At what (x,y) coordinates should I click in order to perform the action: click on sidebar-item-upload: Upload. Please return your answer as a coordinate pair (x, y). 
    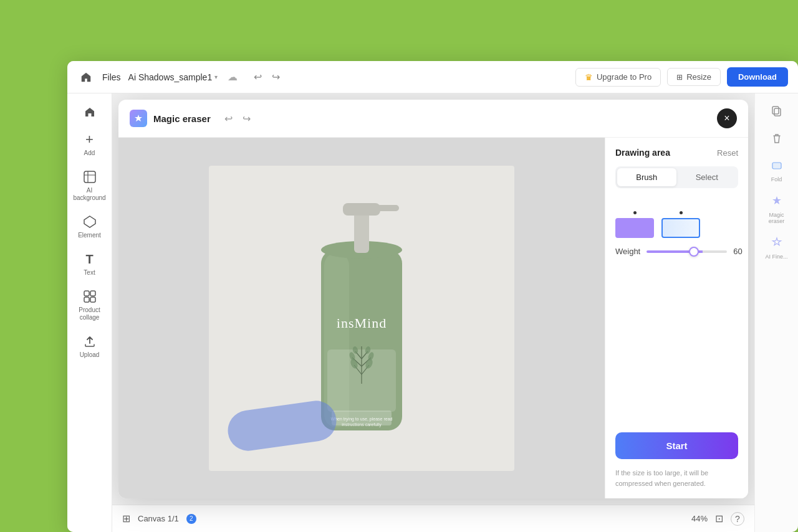
    Looking at the image, I should click on (90, 346).